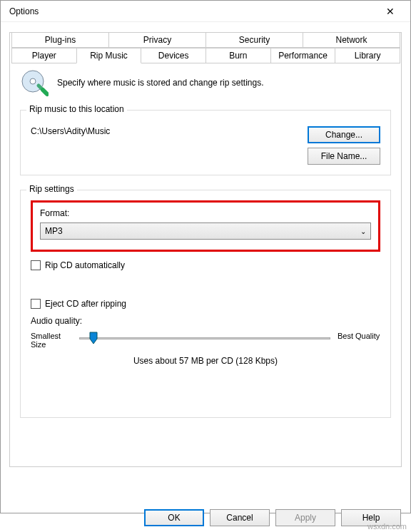 Image resolution: width=411 pixels, height=532 pixels. Describe the element at coordinates (34, 83) in the screenshot. I see `rip-icon` at that location.